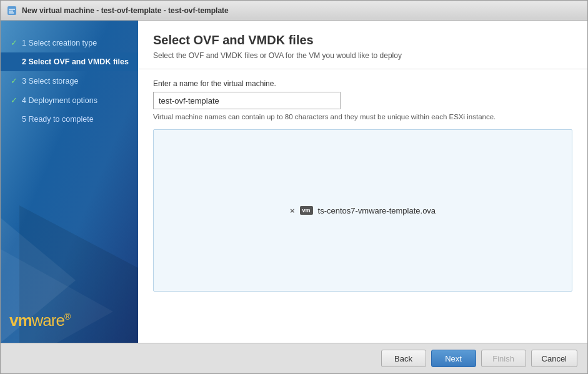 The image size is (588, 374). What do you see at coordinates (454, 358) in the screenshot?
I see `next-button: Next` at bounding box center [454, 358].